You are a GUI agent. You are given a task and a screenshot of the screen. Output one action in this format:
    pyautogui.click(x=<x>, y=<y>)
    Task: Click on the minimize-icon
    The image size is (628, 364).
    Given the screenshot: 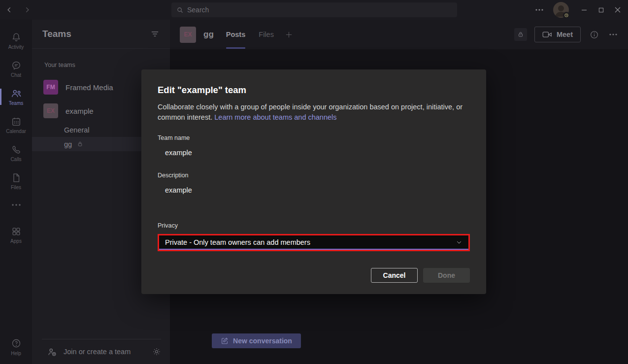 What is the action you would take?
    pyautogui.click(x=584, y=10)
    